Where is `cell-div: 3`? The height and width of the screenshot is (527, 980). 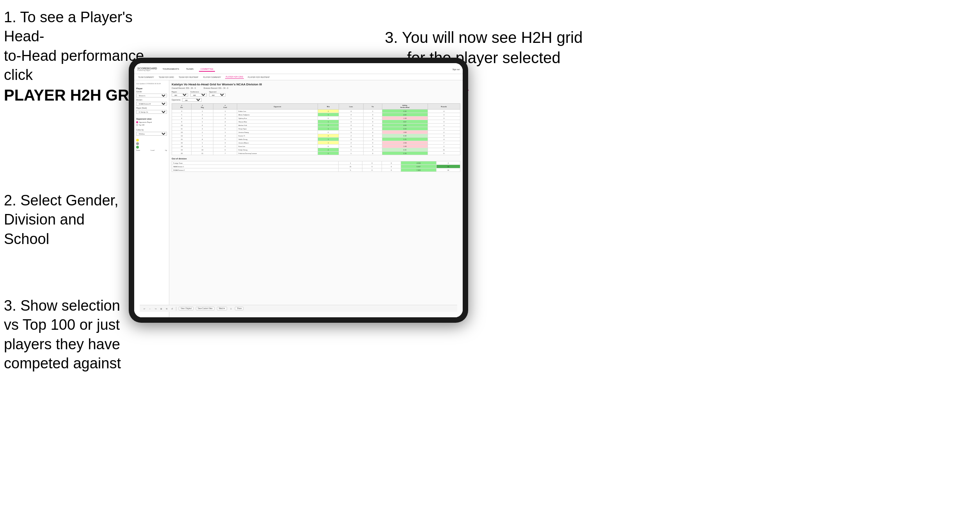 cell-div: 3 is located at coordinates (182, 111).